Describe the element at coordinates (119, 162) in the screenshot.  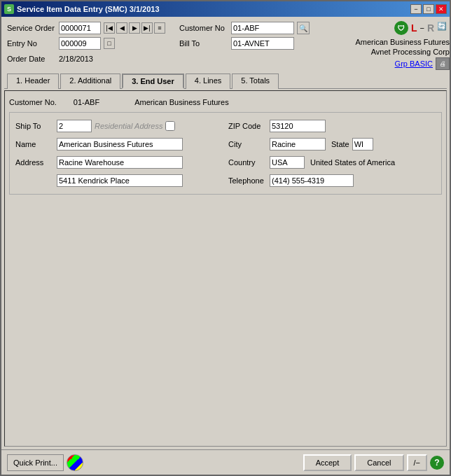
I see `address1-row: Address` at that location.